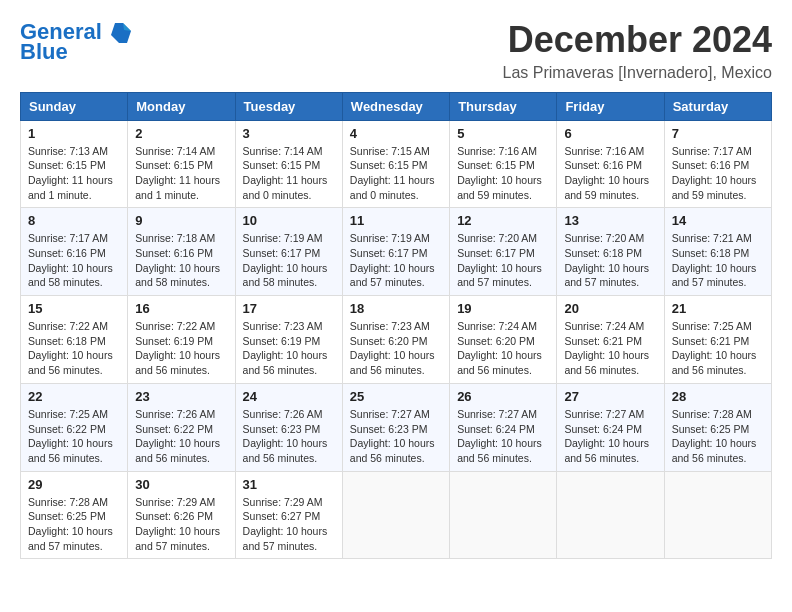 The width and height of the screenshot is (792, 612). Describe the element at coordinates (288, 252) in the screenshot. I see `calendar-day-10: 10 Sunrise: 7:19 AM Sunset: 6:17 PM Dayl…` at that location.